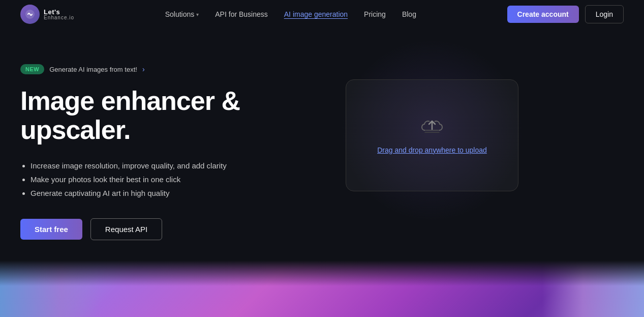 Image resolution: width=644 pixels, height=317 pixels. I want to click on logo-text: Let's Enhance.io, so click(59, 14).